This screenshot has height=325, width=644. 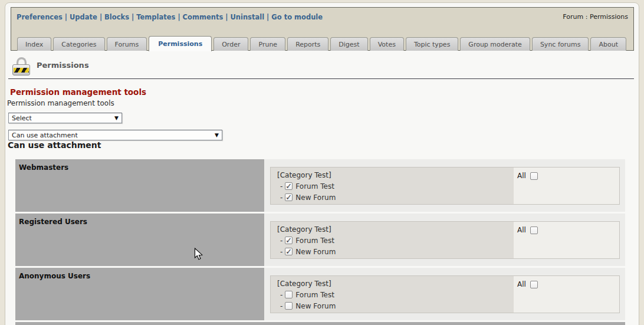 I want to click on page-title: Permissions, so click(x=63, y=65).